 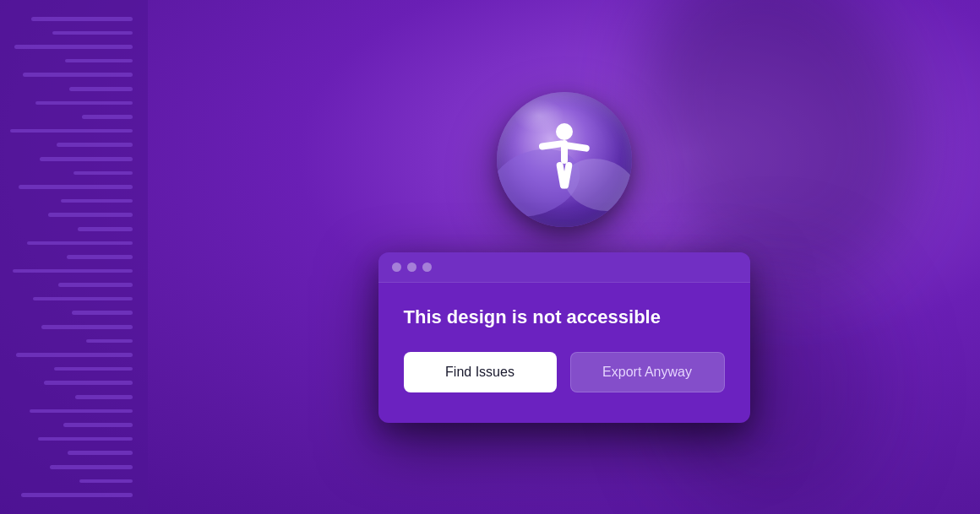 What do you see at coordinates (564, 160) in the screenshot?
I see `stick-figure` at bounding box center [564, 160].